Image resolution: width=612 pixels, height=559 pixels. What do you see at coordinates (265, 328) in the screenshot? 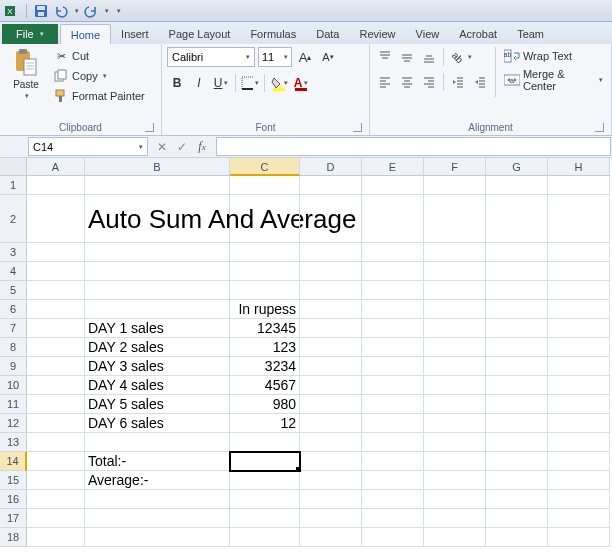
I see `cell: 12345` at bounding box center [265, 328].